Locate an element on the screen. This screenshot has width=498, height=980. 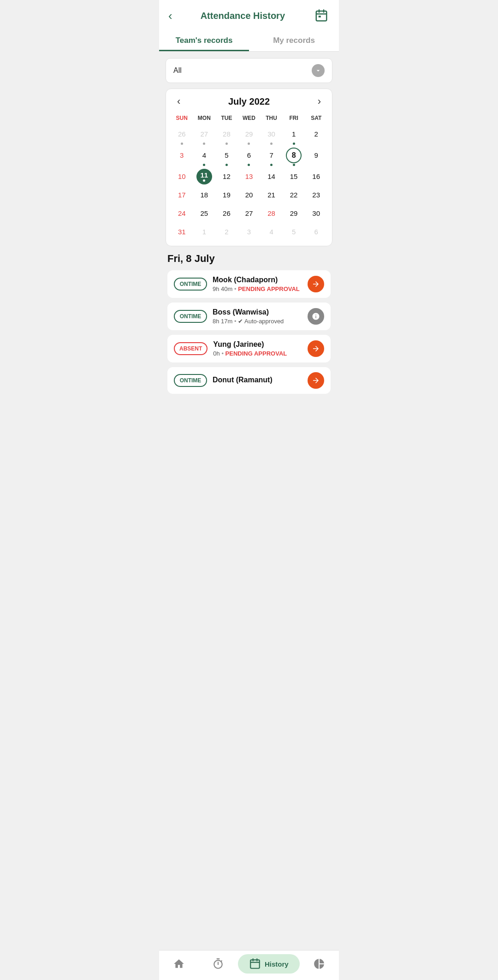
records-section: Fri, 8 July ONTIMEMook (Chadaporn)9h 40m… is located at coordinates (249, 323).